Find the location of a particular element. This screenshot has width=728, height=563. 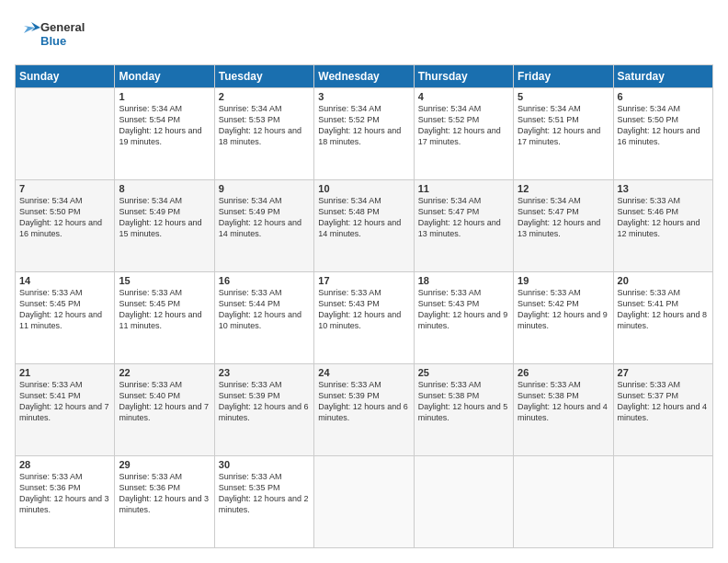

calendar-cell: 21Sunrise: 5:33 AMSunset: 5:41 PMDayligh… is located at coordinates (65, 410).